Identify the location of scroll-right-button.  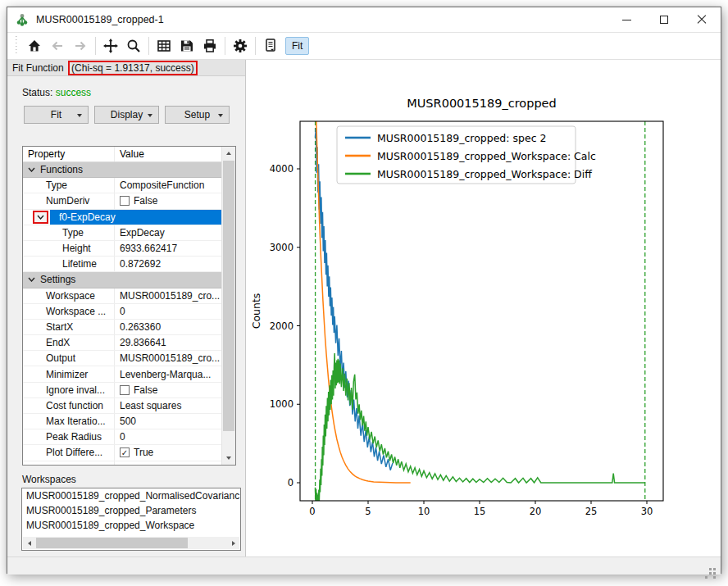
(233, 543).